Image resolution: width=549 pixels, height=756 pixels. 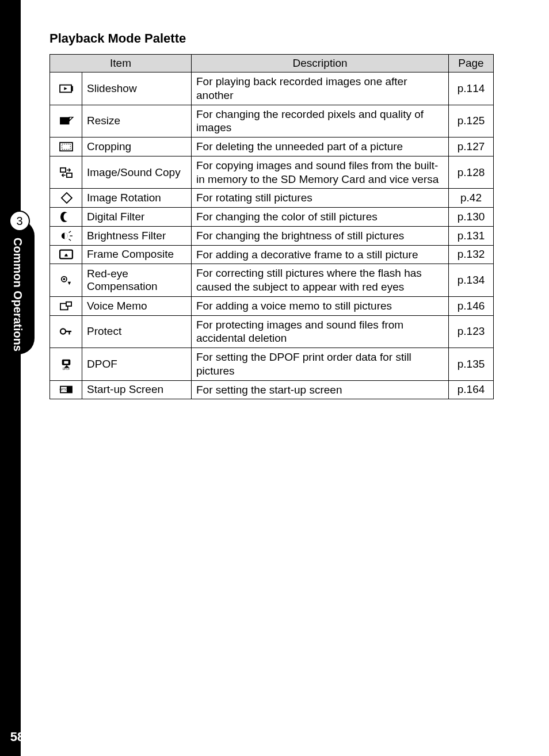 I want to click on item-description: For setting the start-up screen, so click(x=320, y=390).